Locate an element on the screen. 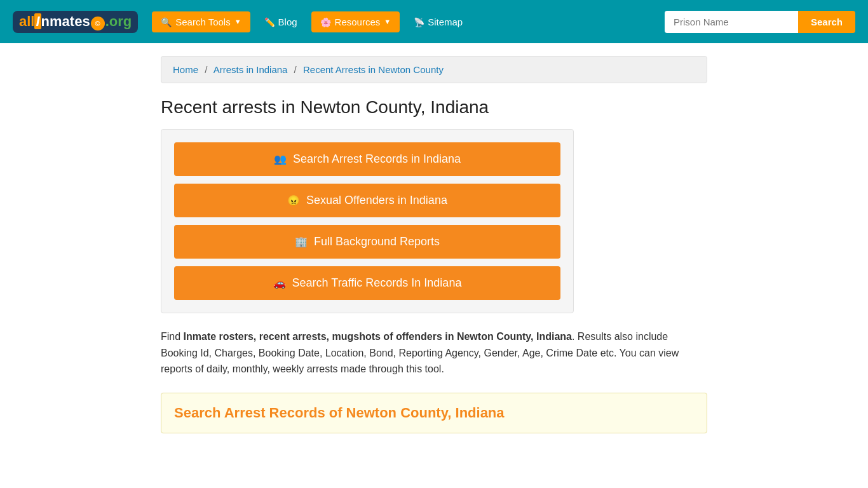 This screenshot has height=488, width=868. building-icon is located at coordinates (301, 241).